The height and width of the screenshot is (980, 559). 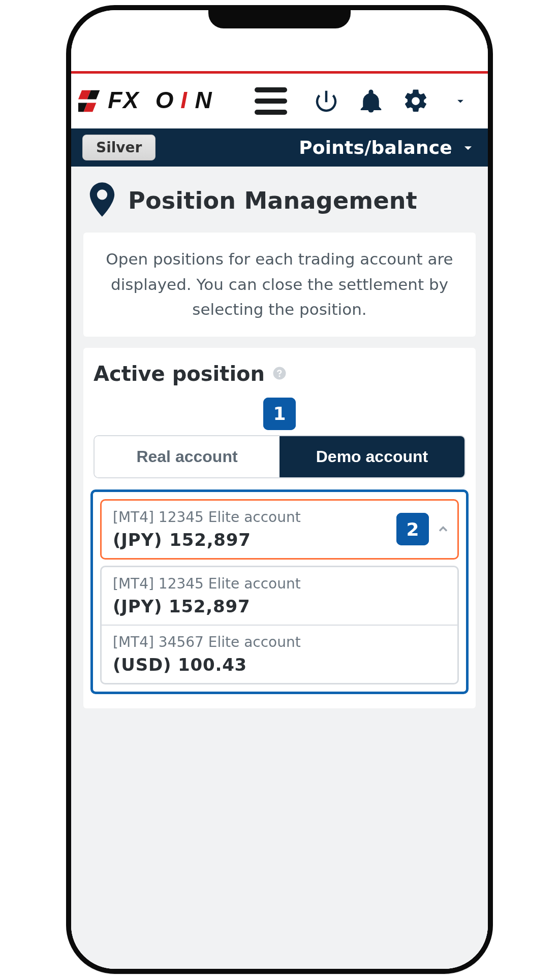 I want to click on points-balance-toggle: Points/balance, so click(x=388, y=147).